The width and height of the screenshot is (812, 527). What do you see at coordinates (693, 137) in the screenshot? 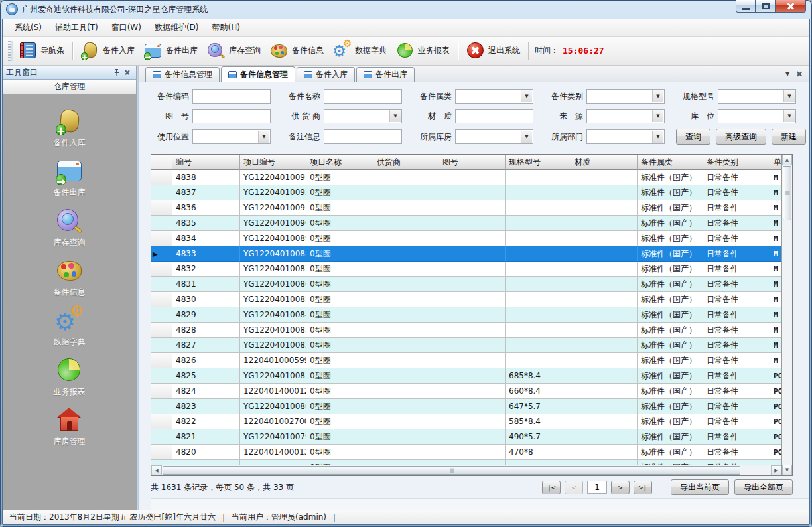
I see `query-button: 查询` at bounding box center [693, 137].